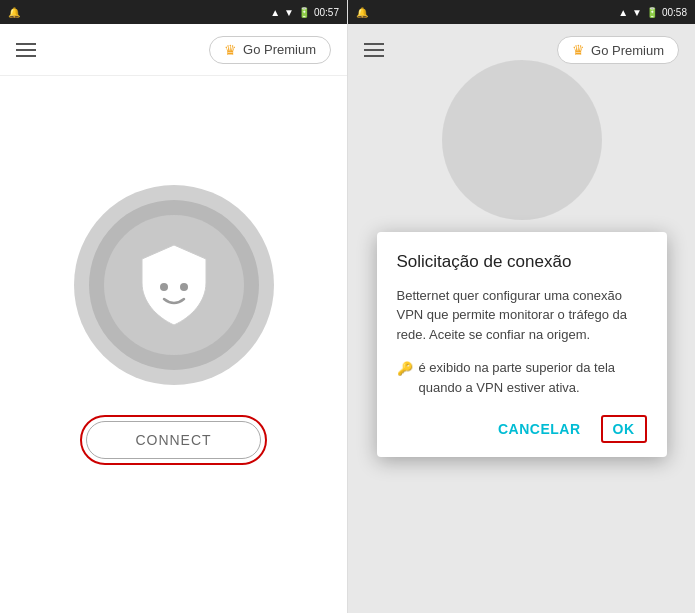 The image size is (695, 613). I want to click on notif-icon-right: 🔔, so click(362, 12).